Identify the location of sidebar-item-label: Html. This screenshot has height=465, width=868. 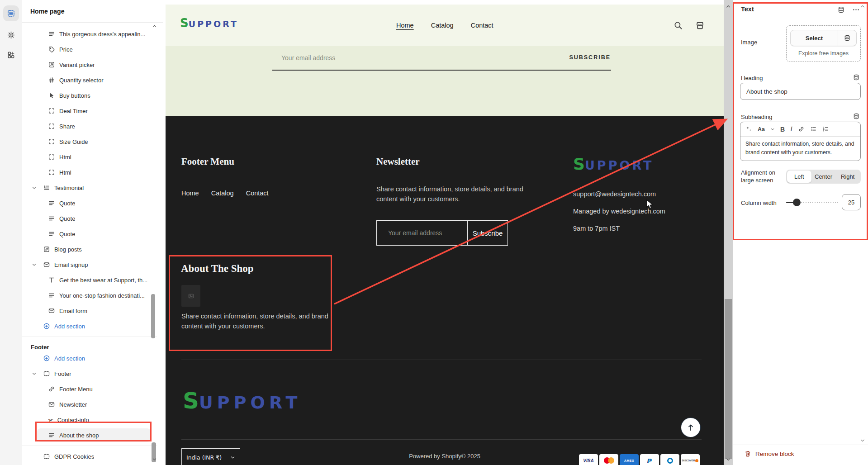
(65, 157).